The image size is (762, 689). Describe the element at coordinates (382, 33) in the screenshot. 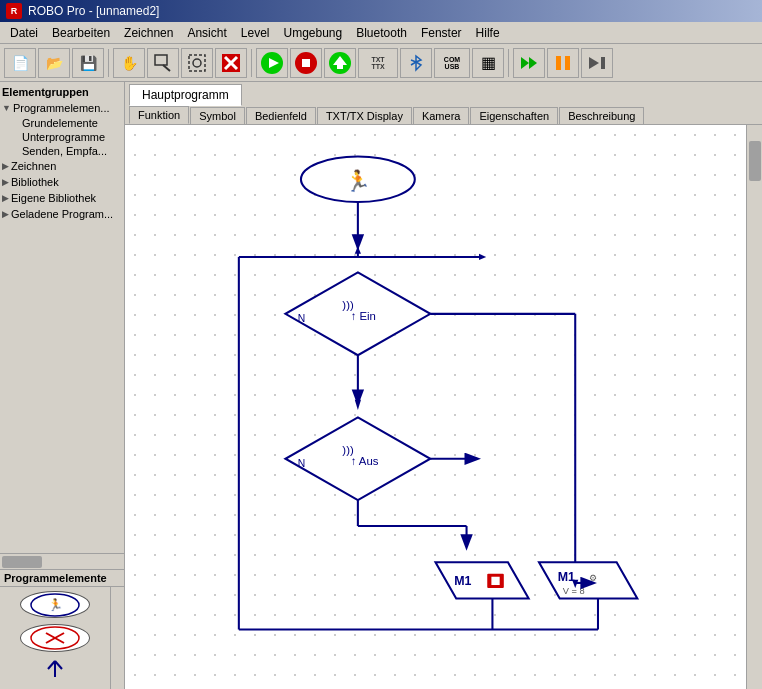

I see `menu-item-bluetooth: Bluetooth` at that location.